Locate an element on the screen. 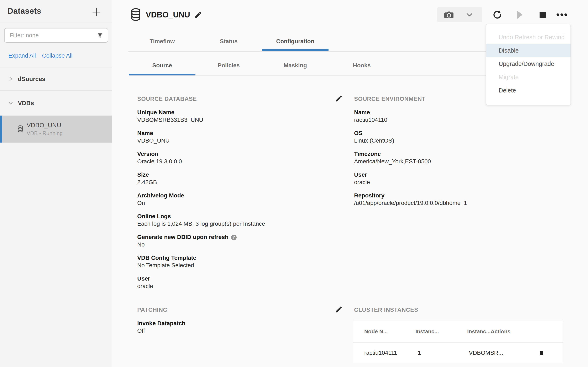 The height and width of the screenshot is (367, 588). tab: Timeflow is located at coordinates (162, 41).